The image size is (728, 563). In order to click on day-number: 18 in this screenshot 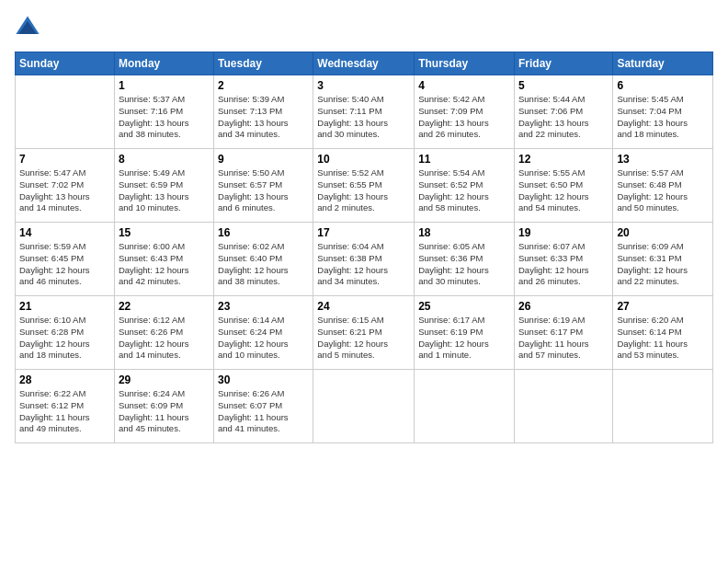, I will do `click(464, 233)`.